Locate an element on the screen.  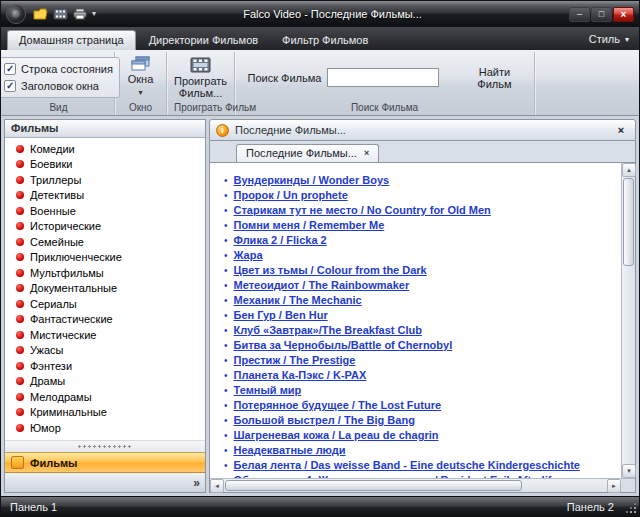
horizontal-scroll-track is located at coordinates (416, 486).